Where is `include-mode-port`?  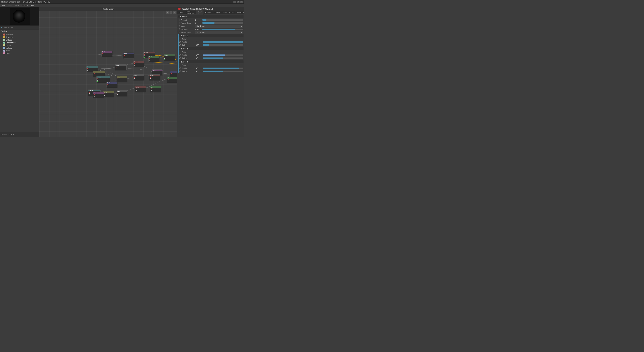
include-mode-port is located at coordinates (180, 32).